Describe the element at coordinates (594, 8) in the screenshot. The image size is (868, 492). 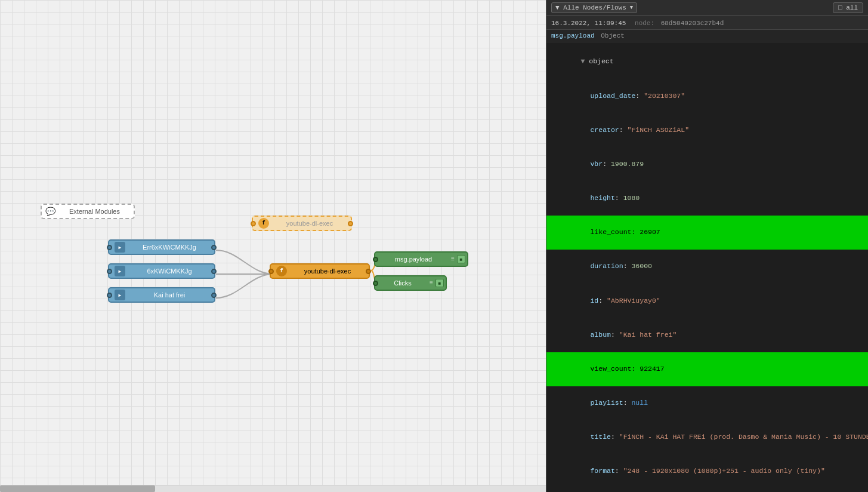
I see `filter-dropdown: ▼ Alle Nodes/Flows ▼` at that location.